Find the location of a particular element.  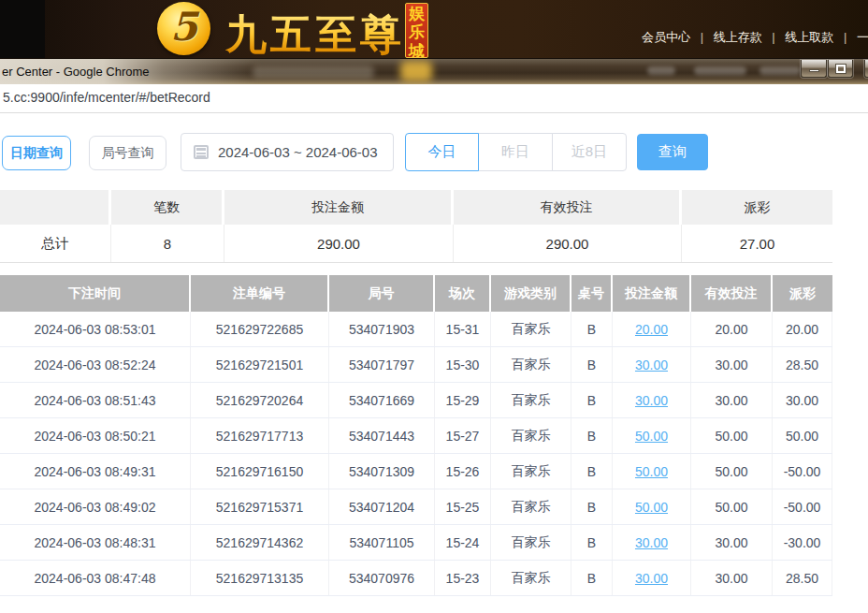

summary-total-row: 总计 8 290.00 290.00 27.00 is located at coordinates (416, 243).